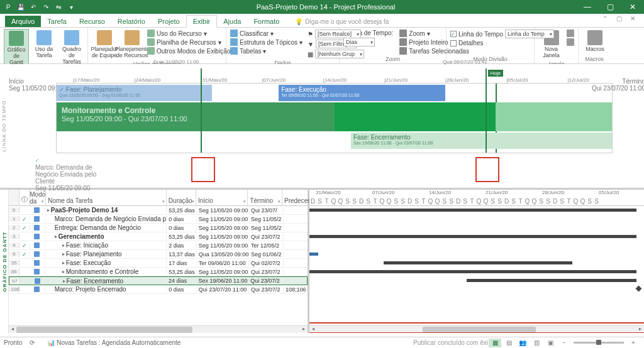 The width and height of the screenshot is (644, 348). What do you see at coordinates (71, 7) in the screenshot?
I see `qat-more-icon: ▾` at bounding box center [71, 7].